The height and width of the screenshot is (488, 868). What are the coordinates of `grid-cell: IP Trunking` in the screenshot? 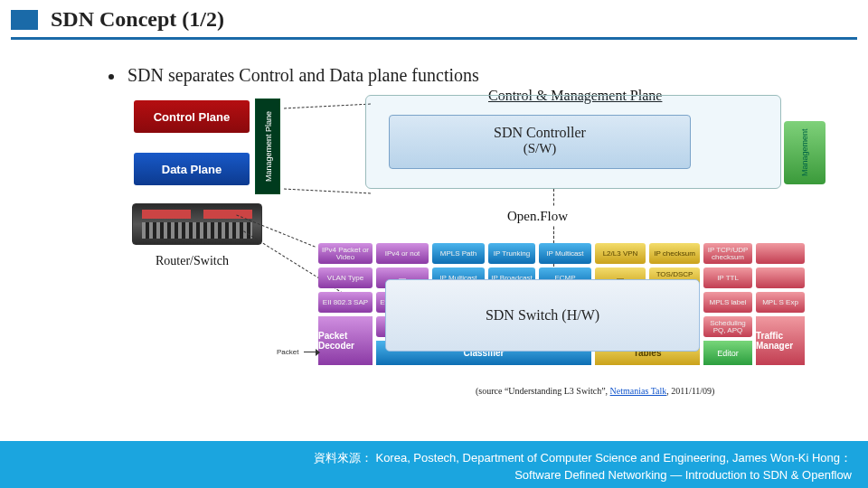 It's located at (512, 253).